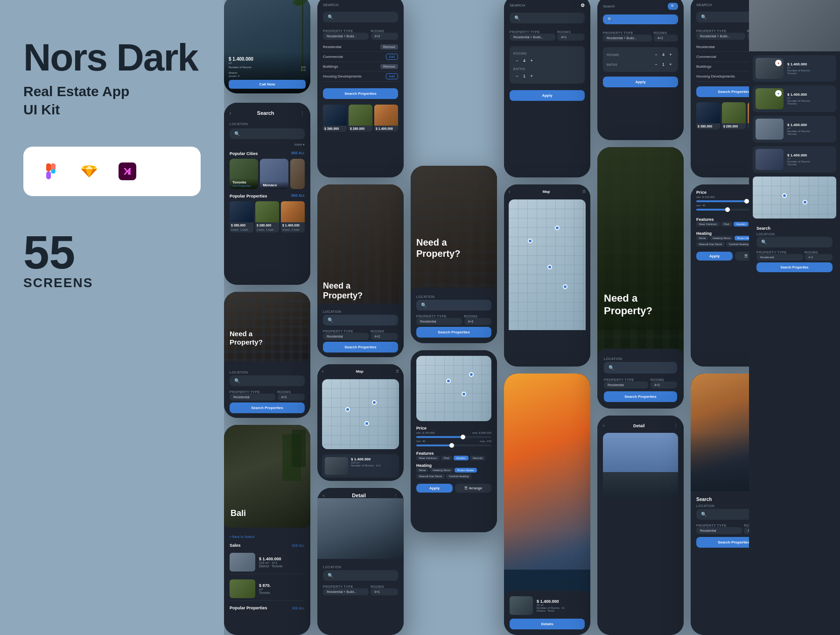  I want to click on hero-tall-search-btn: Search Properties, so click(640, 397).